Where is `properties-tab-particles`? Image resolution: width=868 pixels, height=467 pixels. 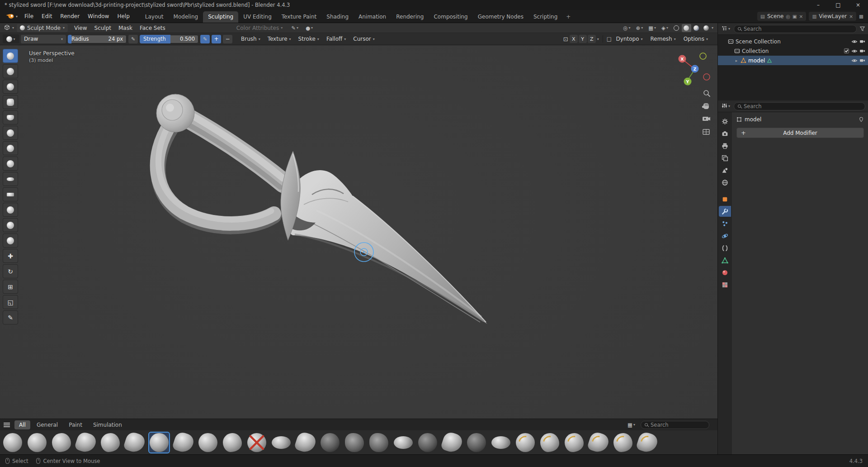 properties-tab-particles is located at coordinates (725, 224).